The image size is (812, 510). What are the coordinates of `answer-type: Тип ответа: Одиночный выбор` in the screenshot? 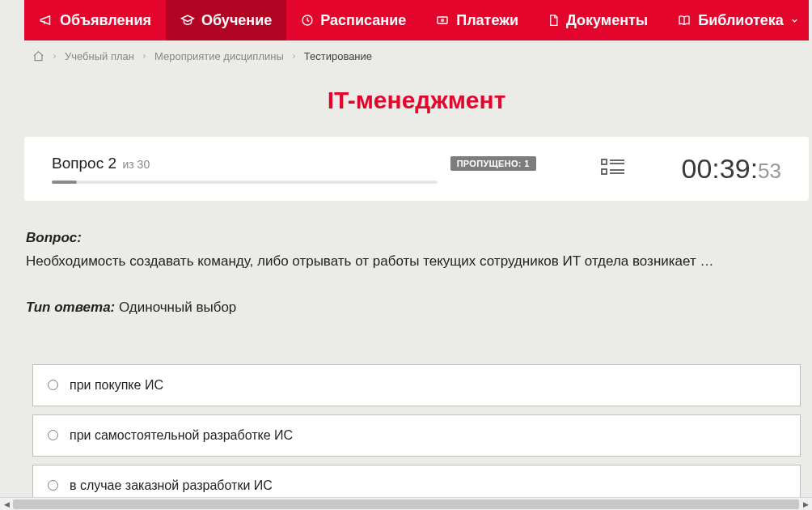 It's located at (417, 308).